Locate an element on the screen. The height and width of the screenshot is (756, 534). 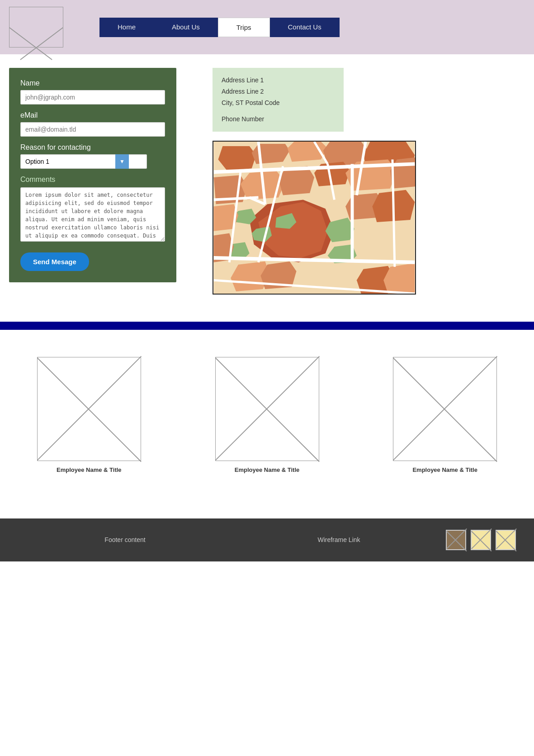
address-city: City, ST Postal Code is located at coordinates (278, 103).